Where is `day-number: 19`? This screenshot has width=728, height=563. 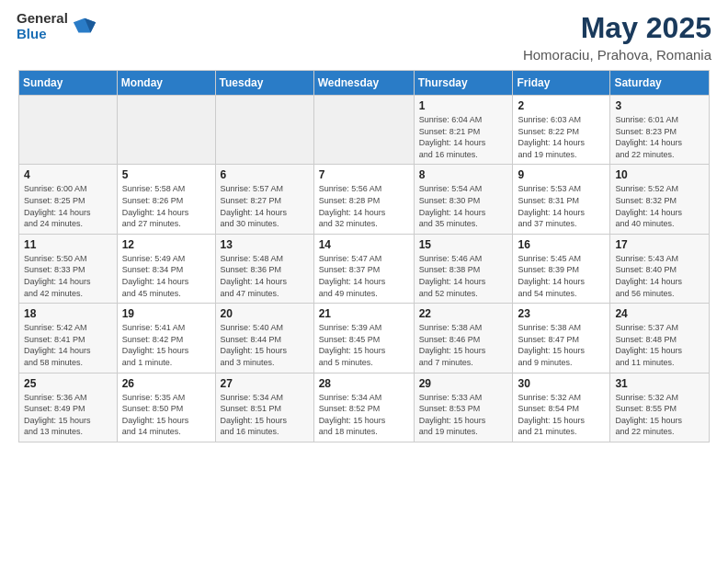 day-number: 19 is located at coordinates (166, 314).